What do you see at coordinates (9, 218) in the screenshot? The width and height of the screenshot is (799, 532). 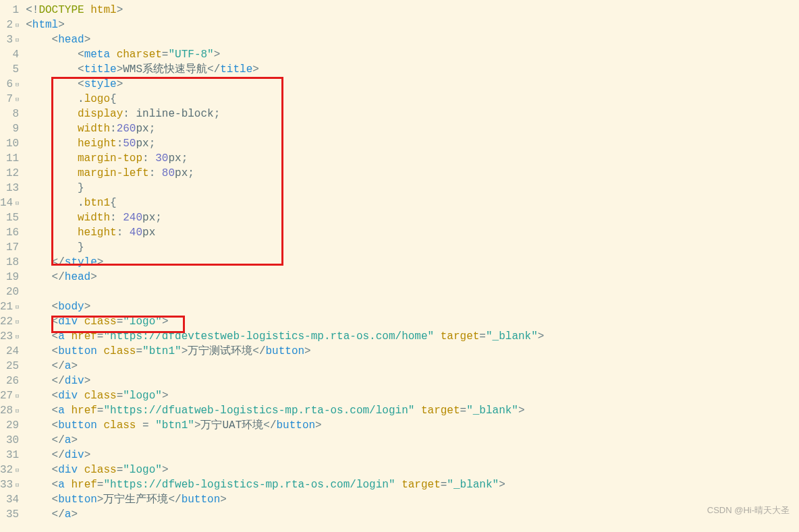 I see `line-number: 15` at bounding box center [9, 218].